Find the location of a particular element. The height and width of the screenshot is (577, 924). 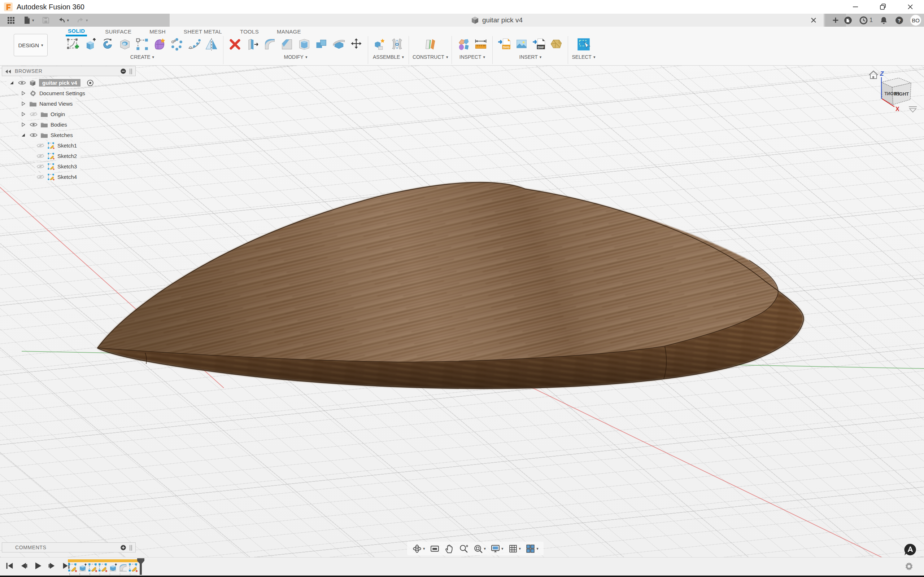

orbit-button: ▾ is located at coordinates (419, 549).